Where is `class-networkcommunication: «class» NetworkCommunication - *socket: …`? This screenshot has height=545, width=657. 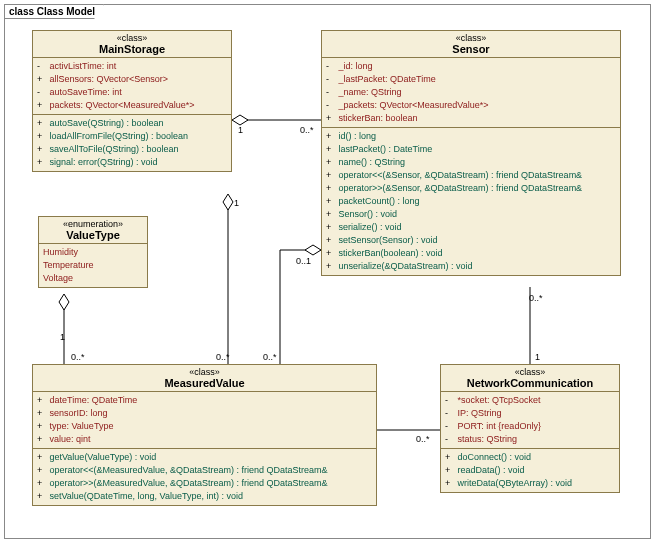
class-networkcommunication: «class» NetworkCommunication - *socket: … is located at coordinates (530, 428).